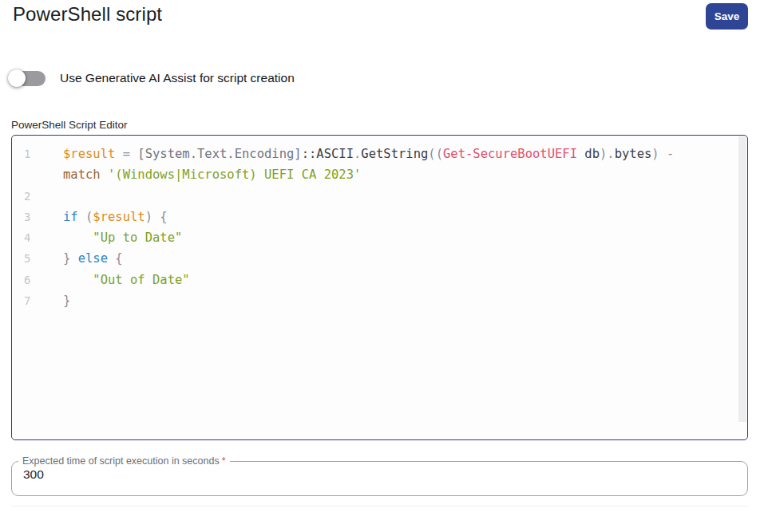 The height and width of the screenshot is (532, 764). What do you see at coordinates (38, 196) in the screenshot?
I see `line-number: 2` at bounding box center [38, 196].